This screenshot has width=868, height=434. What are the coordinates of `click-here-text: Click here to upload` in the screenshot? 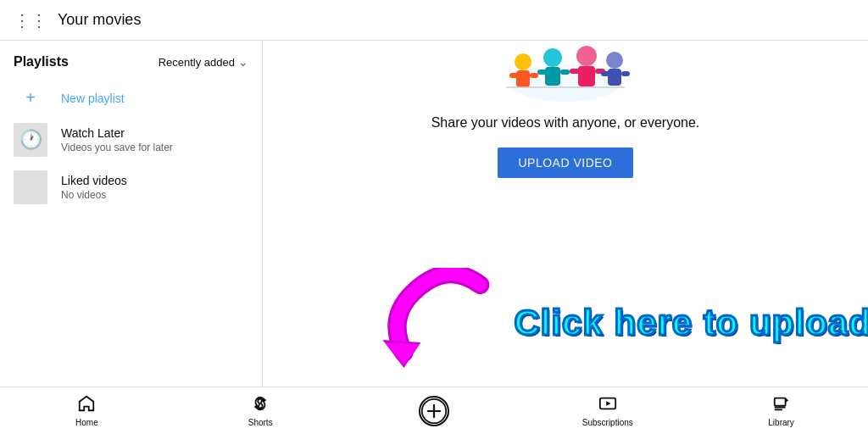 It's located at (691, 323).